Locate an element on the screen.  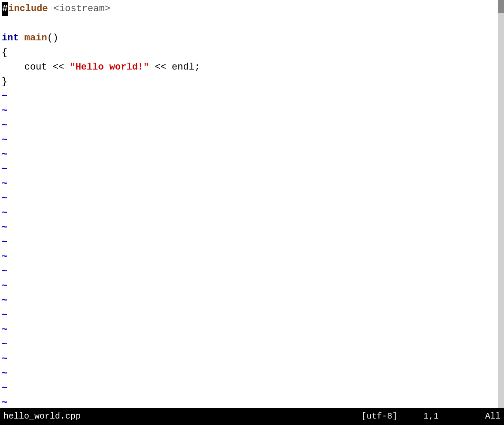
code-line-6: } is located at coordinates (252, 82).